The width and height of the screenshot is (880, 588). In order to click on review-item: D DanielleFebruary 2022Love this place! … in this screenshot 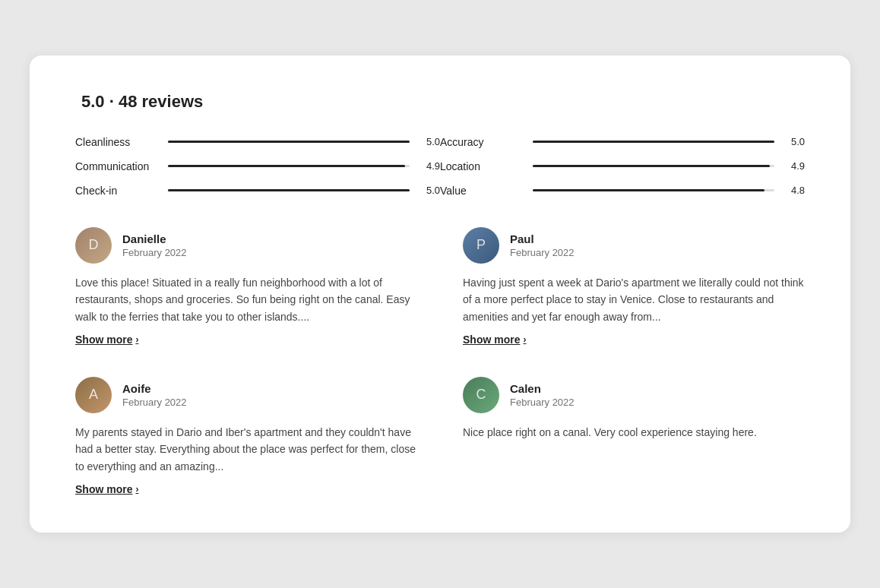, I will do `click(246, 287)`.